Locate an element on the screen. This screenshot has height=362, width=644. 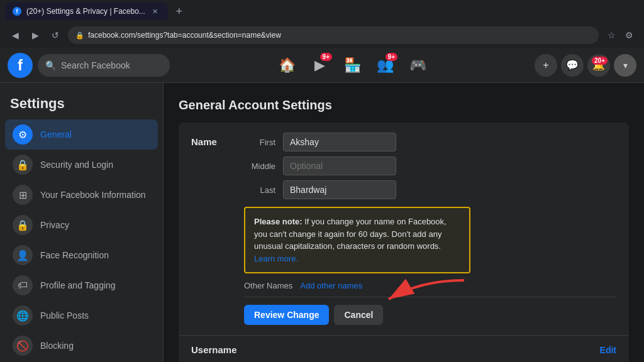
sidebar-label-blocking: Blocking is located at coordinates (57, 346).